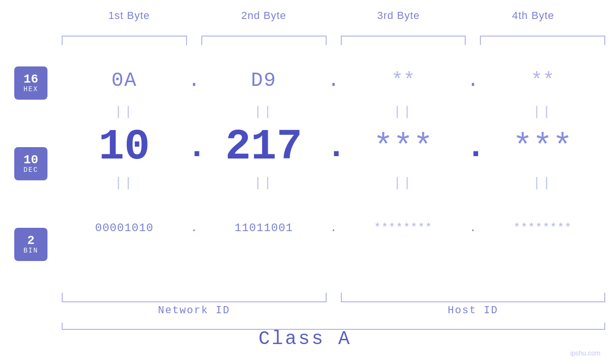 This screenshot has height=364, width=610. Describe the element at coordinates (124, 228) in the screenshot. I see `bin-b1: 00001010` at that location.